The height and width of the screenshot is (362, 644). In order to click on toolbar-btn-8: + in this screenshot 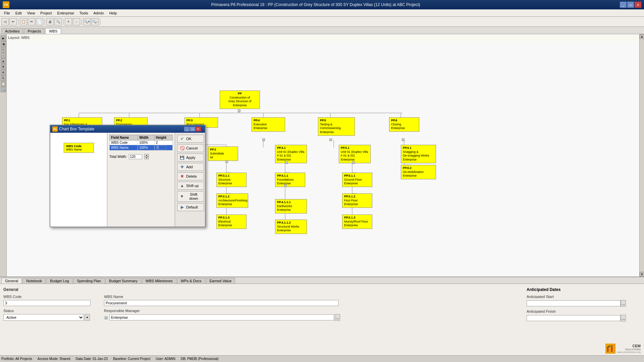, I will do `click(68, 22)`.